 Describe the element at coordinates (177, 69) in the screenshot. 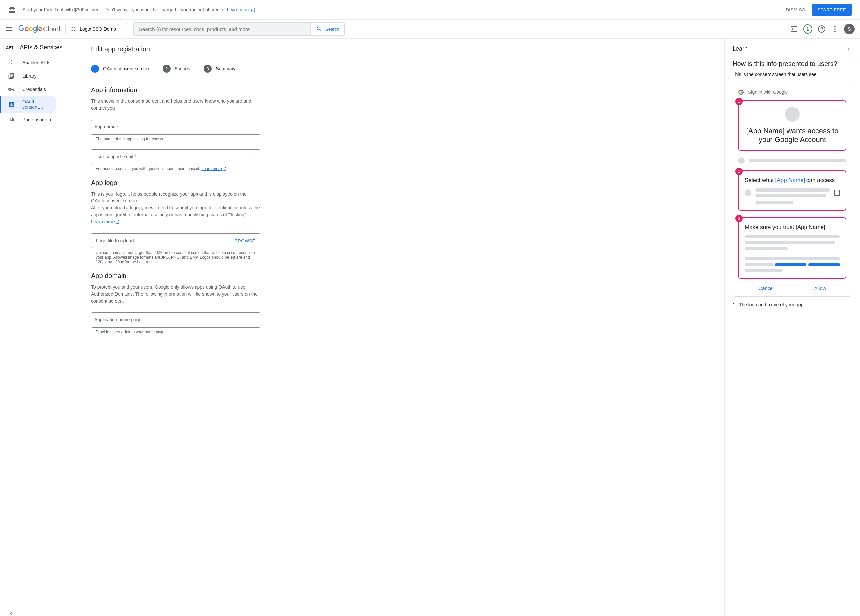

I see `step-2: 2 Scopes` at that location.